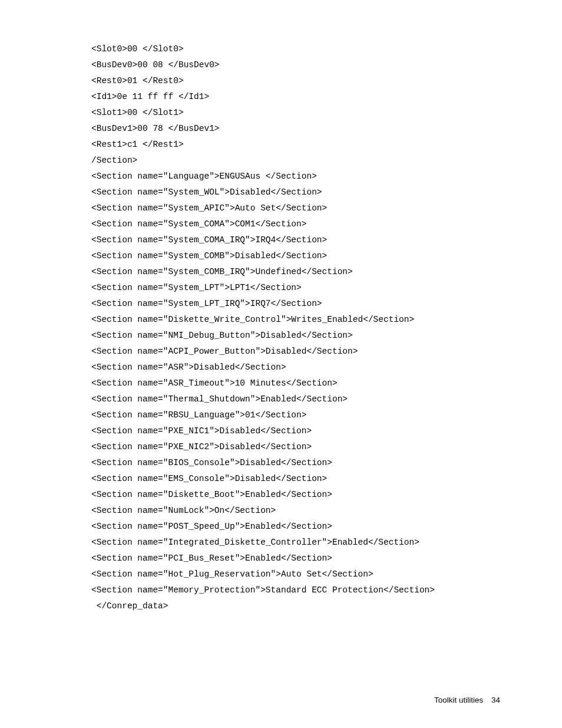 Image resolution: width=562 pixels, height=728 pixels. I want to click on code-line: <Section name="Language">ENGUSAus </Sect…, so click(326, 177).